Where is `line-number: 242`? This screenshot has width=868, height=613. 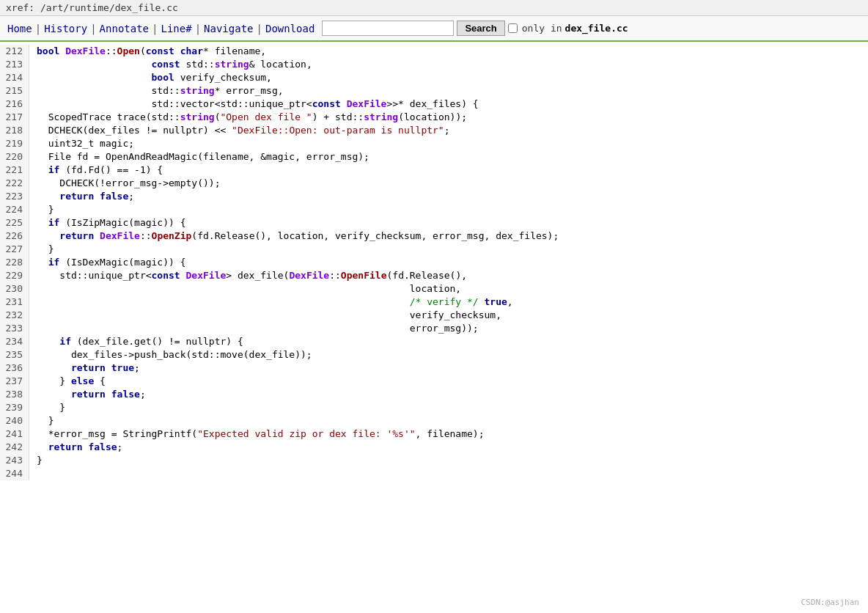
line-number: 242 is located at coordinates (15, 447).